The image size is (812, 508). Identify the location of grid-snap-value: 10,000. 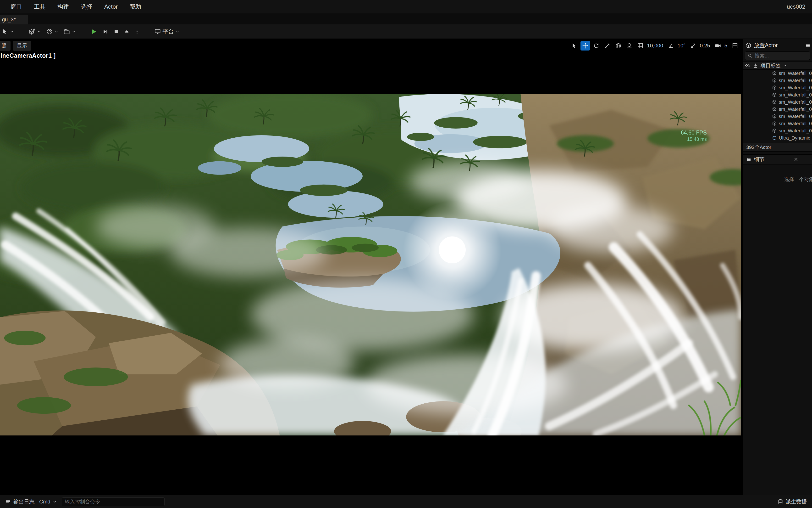
(655, 46).